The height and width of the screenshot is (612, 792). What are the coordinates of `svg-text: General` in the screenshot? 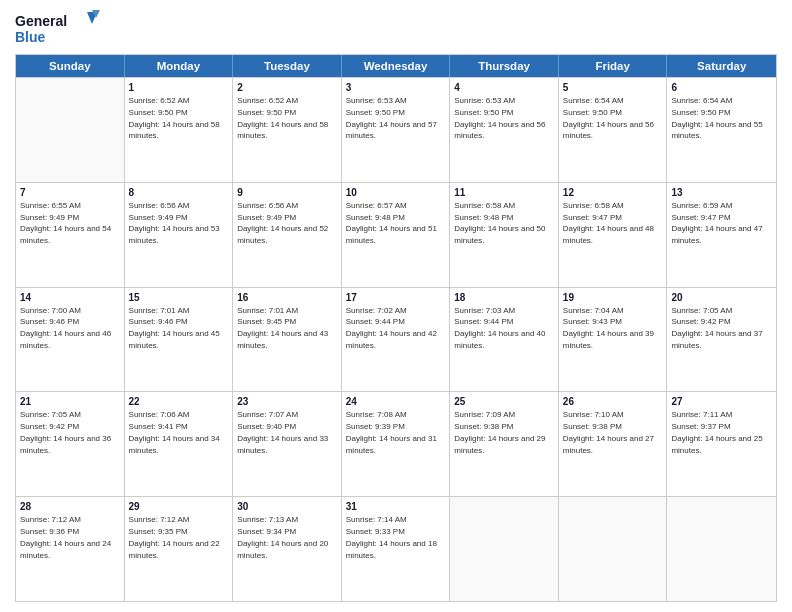 It's located at (41, 21).